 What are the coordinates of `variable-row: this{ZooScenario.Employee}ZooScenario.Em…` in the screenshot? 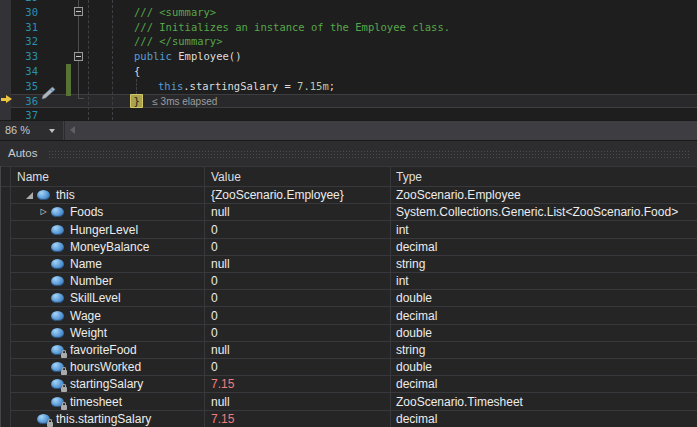 It's located at (354, 196).